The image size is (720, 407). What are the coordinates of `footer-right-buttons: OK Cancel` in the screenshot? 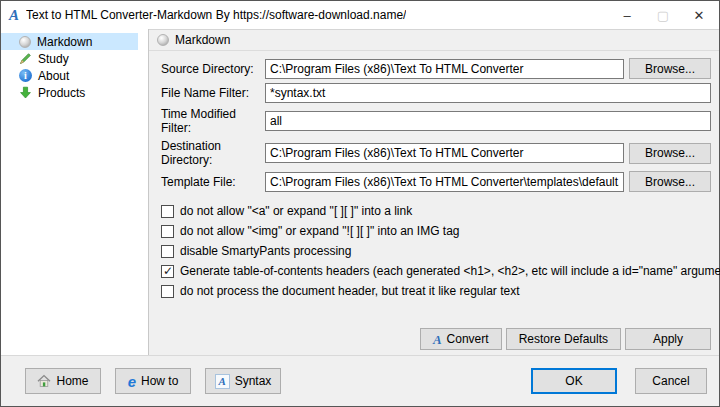 It's located at (619, 381).